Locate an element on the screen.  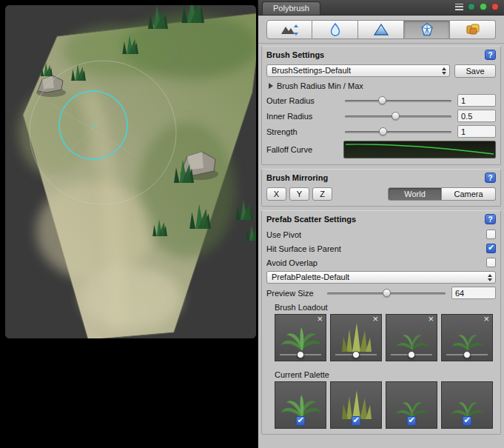
texture-blend-icon is located at coordinates (473, 30).